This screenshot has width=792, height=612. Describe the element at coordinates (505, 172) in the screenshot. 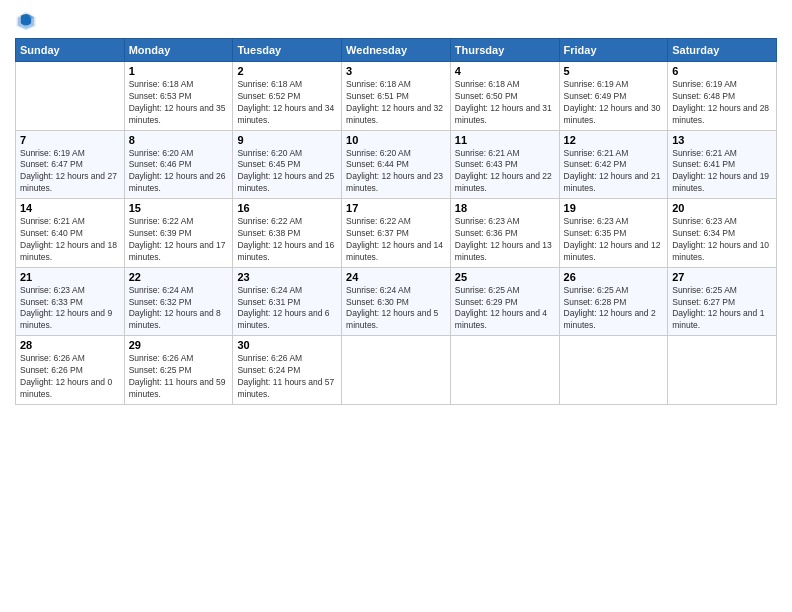

I see `cell-info: Sunrise: 6:21 AMSunset: 6:43 PMDaylight:…` at that location.